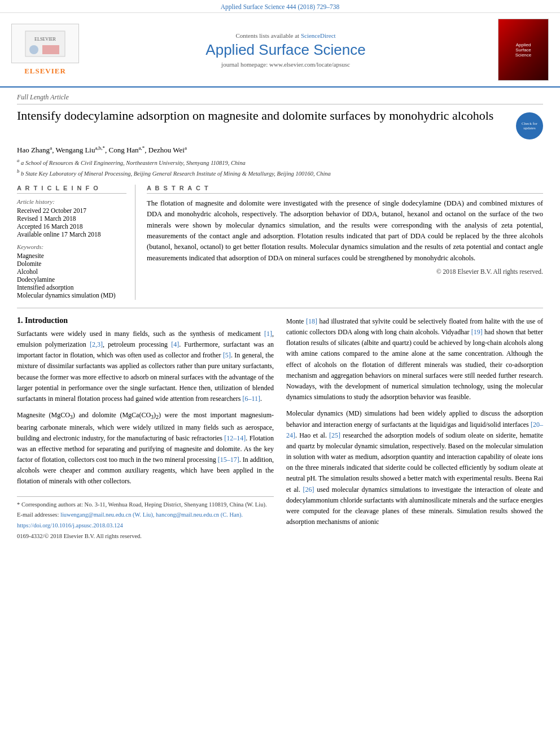 This screenshot has width=560, height=747. What do you see at coordinates (72, 272) in the screenshot?
I see `keyword-alcohol: Alcohol` at bounding box center [72, 272].